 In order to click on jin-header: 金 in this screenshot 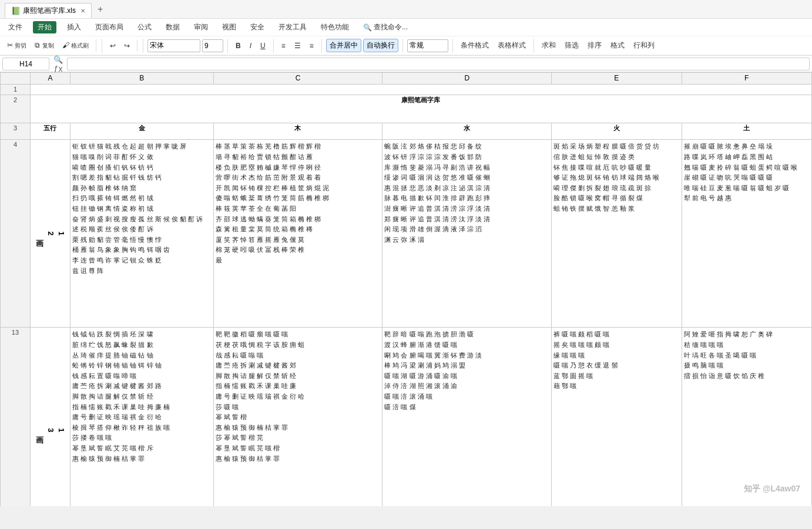, I will do `click(142, 132)`.